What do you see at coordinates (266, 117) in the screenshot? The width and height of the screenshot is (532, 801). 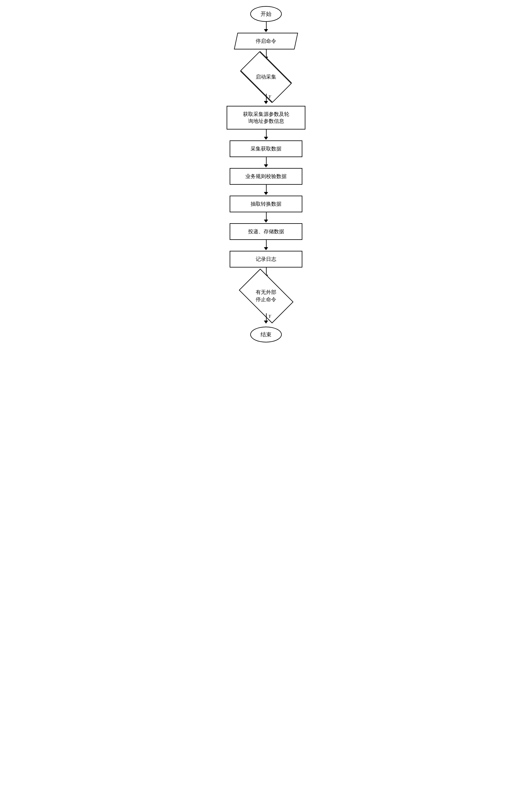 I see `get-params-row: 获取采集源参数及轮询地址参数信息` at bounding box center [266, 117].